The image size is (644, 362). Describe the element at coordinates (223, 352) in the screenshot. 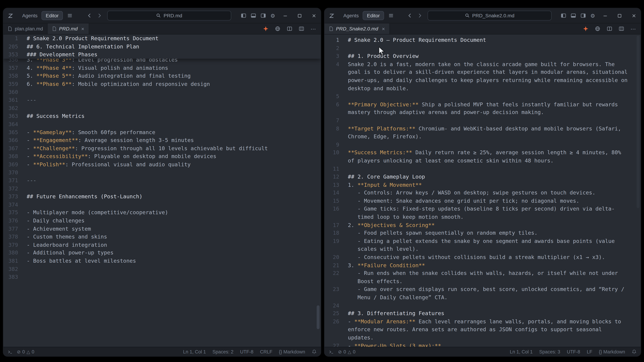

I see `indent-setting: Spaces: 2` at that location.